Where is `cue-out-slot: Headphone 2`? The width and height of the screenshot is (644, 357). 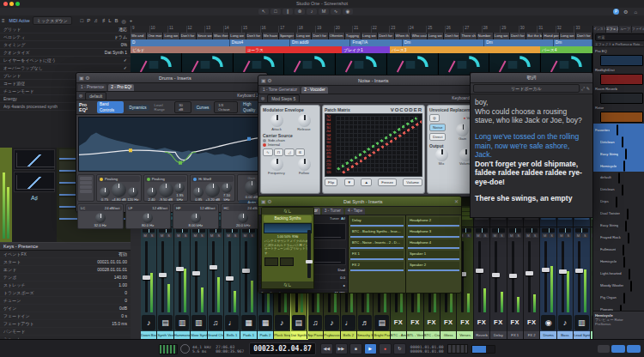 cue-out-slot: Headphone 2 is located at coordinates (434, 221).